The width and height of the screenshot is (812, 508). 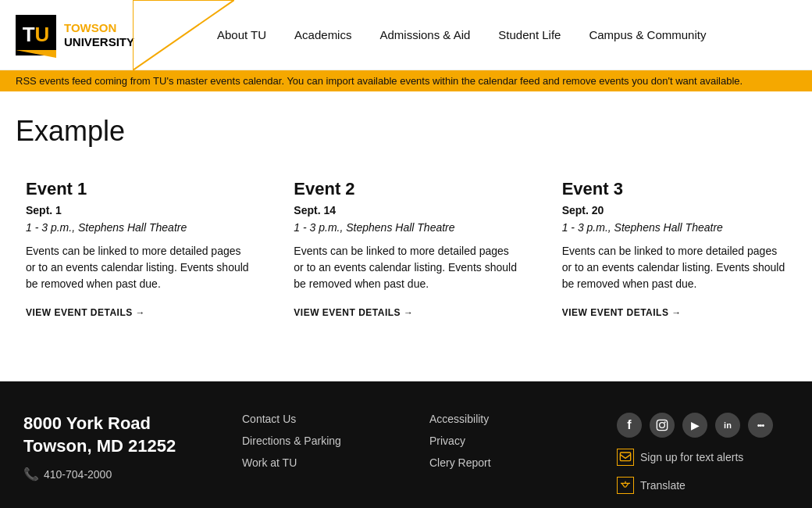 I want to click on nav-admissions-aid: Admissions & Aid, so click(x=425, y=35).